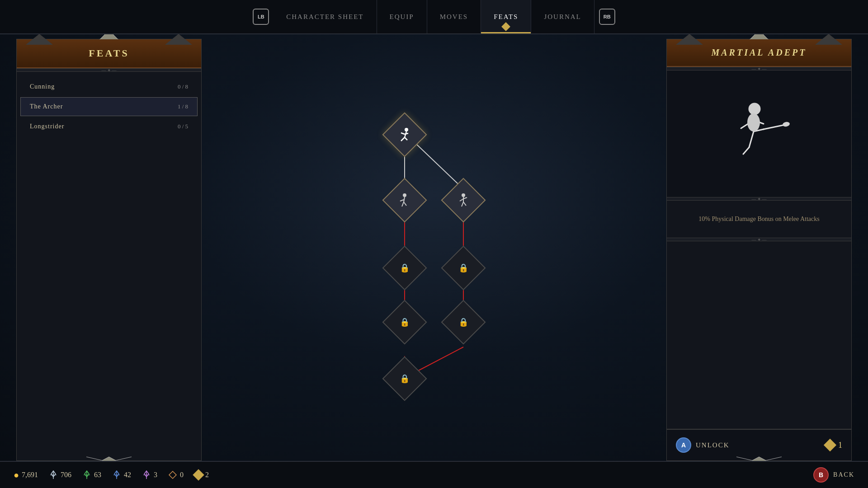 The width and height of the screenshot is (868, 488). Describe the element at coordinates (109, 70) in the screenshot. I see `panel-divider-top` at that location.